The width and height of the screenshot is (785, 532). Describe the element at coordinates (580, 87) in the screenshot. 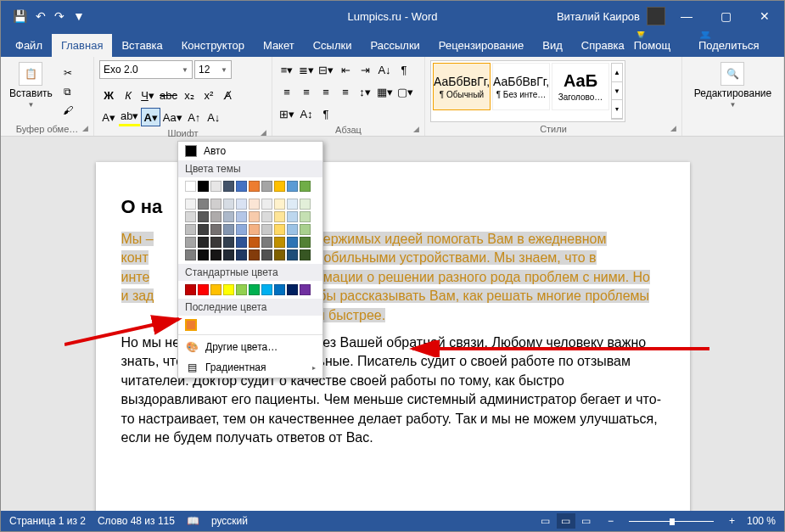

I see `style-heading1: АаБЗаголово…` at that location.